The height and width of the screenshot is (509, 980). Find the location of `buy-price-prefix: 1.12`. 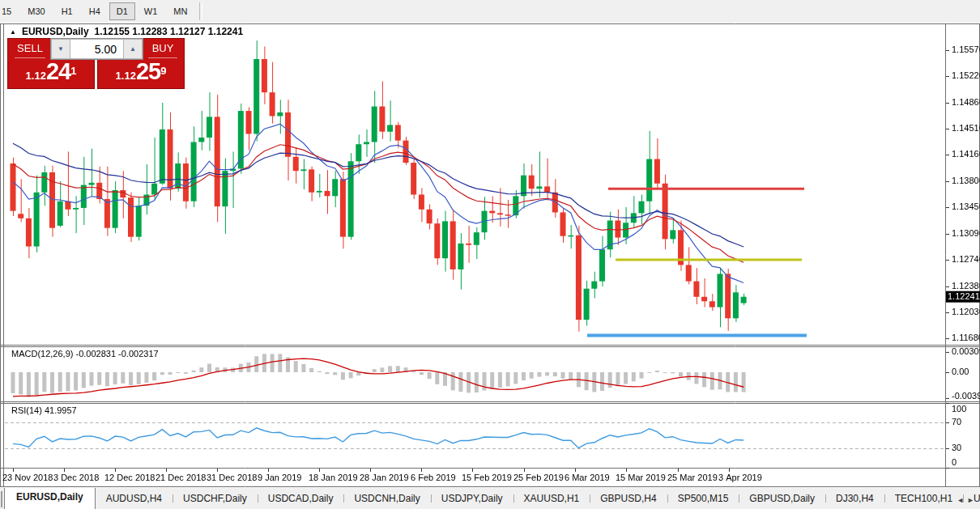

buy-price-prefix: 1.12 is located at coordinates (126, 76).